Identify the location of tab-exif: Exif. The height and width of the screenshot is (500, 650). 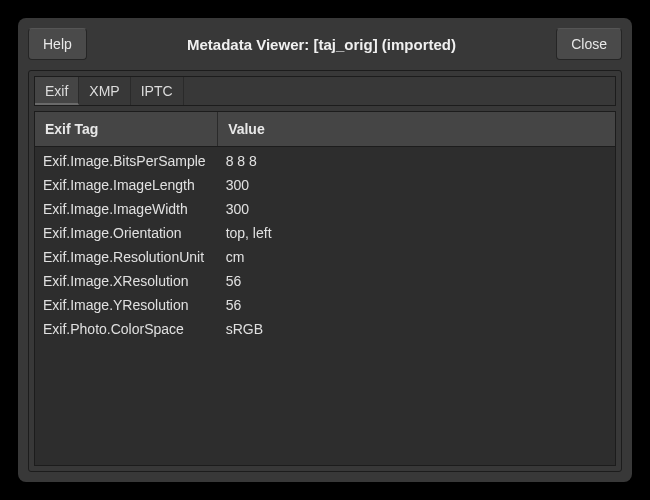
(57, 91).